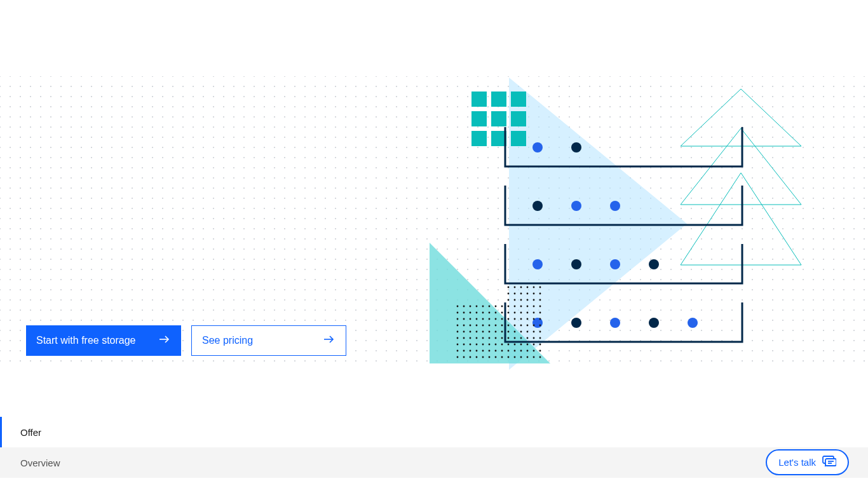 The image size is (868, 488). Describe the element at coordinates (434, 432) in the screenshot. I see `nav-item-offer: Offer` at that location.